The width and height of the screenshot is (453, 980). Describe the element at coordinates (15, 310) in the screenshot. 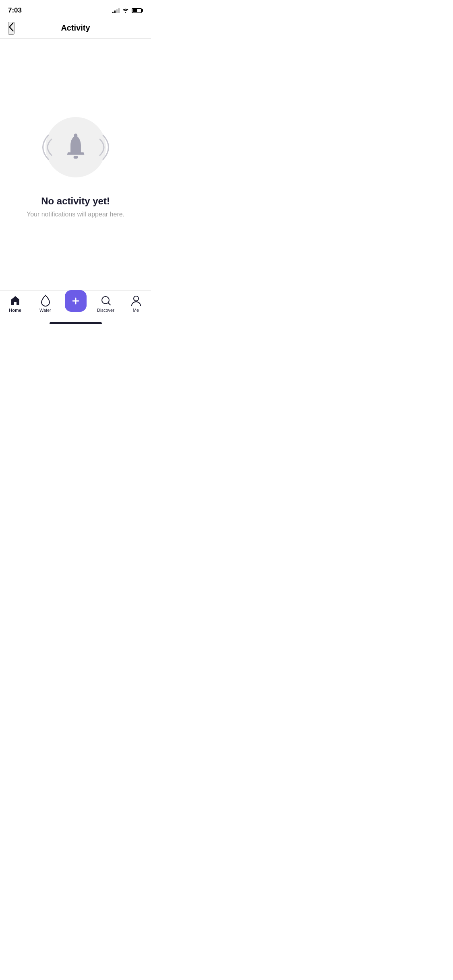

I see `tab-home-label: Home` at that location.